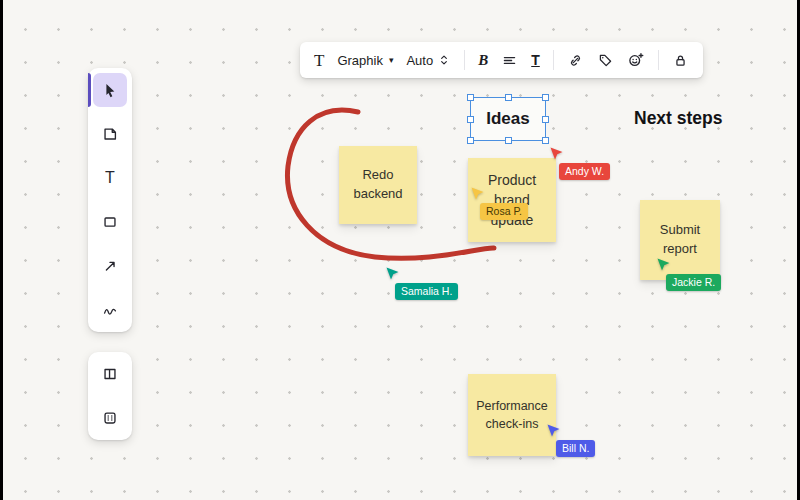 The width and height of the screenshot is (800, 500). What do you see at coordinates (678, 118) in the screenshot?
I see `text-element-next-steps: Next steps` at bounding box center [678, 118].